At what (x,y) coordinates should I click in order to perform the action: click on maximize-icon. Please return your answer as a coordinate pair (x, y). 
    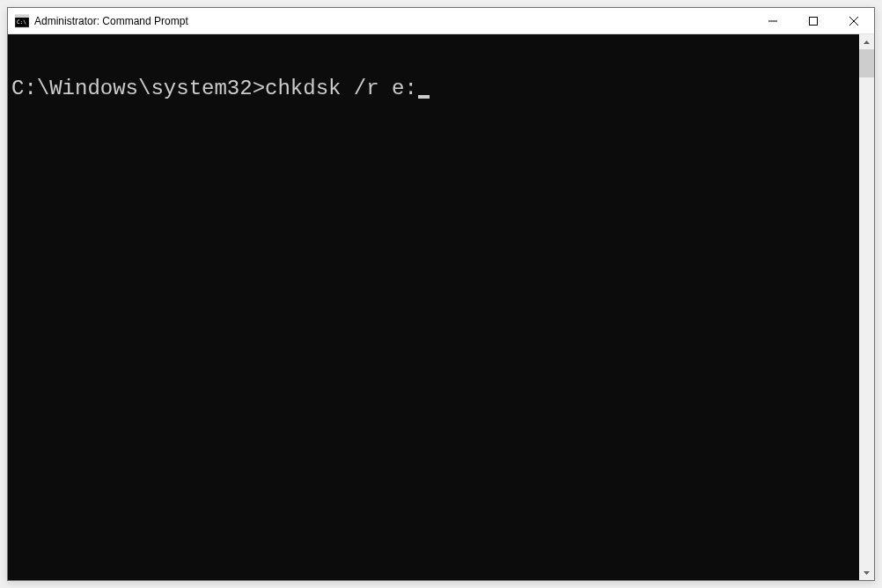
    Looking at the image, I should click on (813, 21).